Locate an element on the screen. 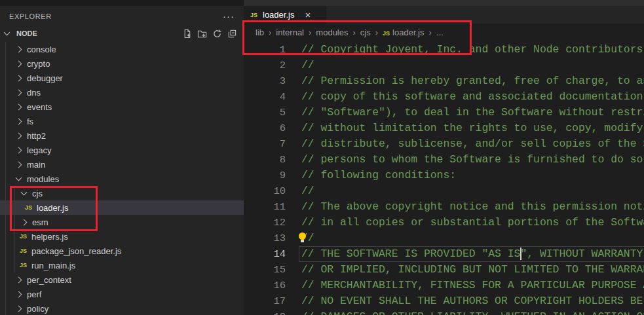 Image resolution: width=644 pixels, height=315 pixels. refresh-icon is located at coordinates (218, 34).